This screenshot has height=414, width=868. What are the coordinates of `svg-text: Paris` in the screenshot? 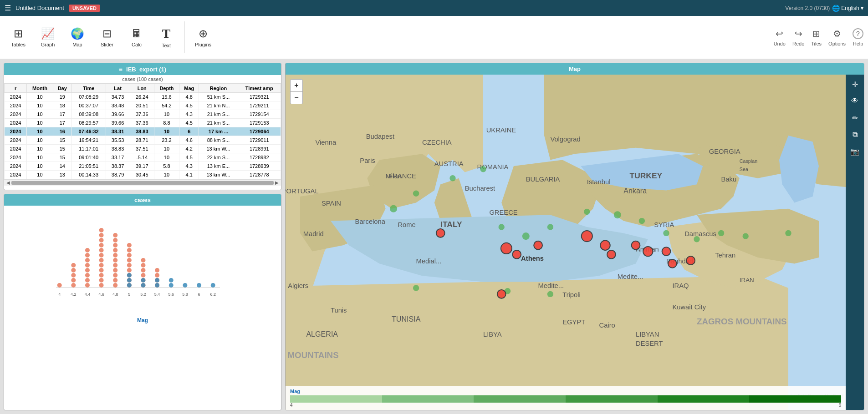 It's located at (368, 161).